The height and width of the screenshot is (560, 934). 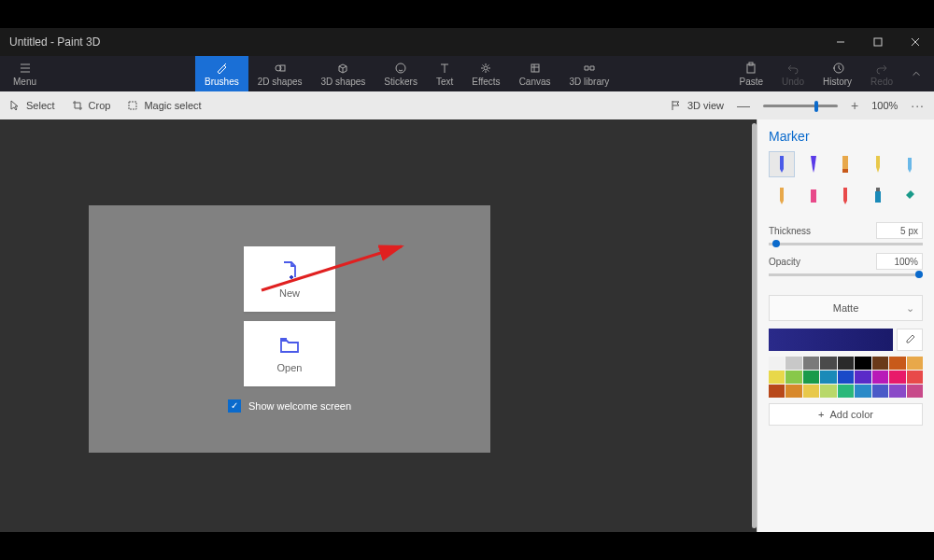 What do you see at coordinates (845, 326) in the screenshot?
I see `brush-panel: Marker Thickness 5 px Opacity 100%` at bounding box center [845, 326].